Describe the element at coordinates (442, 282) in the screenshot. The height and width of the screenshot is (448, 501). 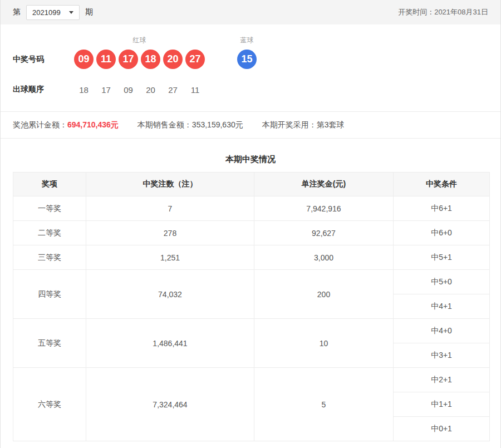
I see `condition-cell: 中5+0` at that location.